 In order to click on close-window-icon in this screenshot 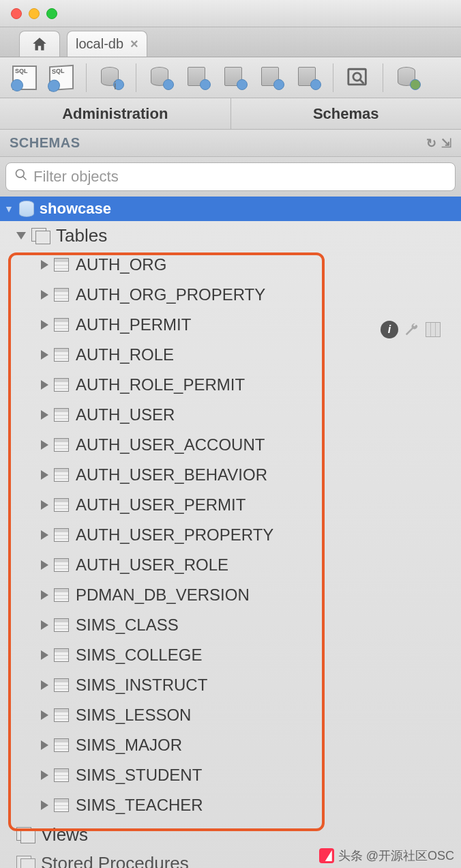, I will do `click(16, 14)`.